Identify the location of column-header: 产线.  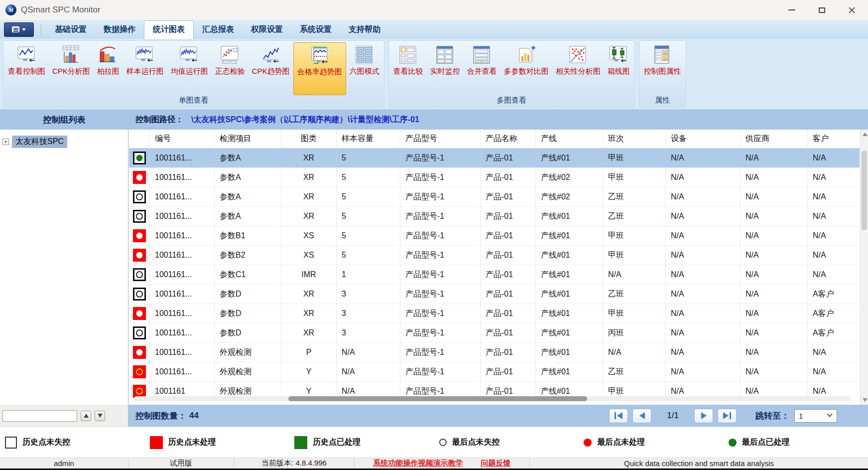
(570, 139).